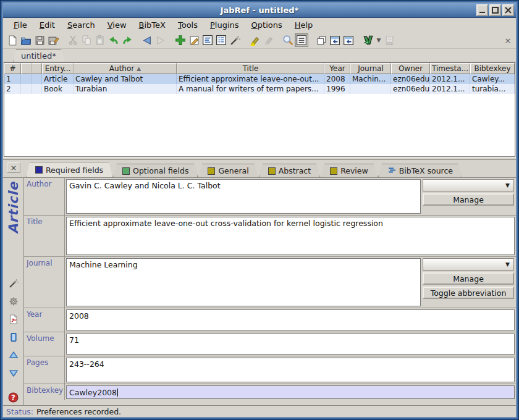 Image resolution: width=519 pixels, height=420 pixels. Describe the element at coordinates (260, 79) in the screenshot. I see `table-row-1-selected: 1 Article Cawley and Talbot Efficient ap…` at that location.